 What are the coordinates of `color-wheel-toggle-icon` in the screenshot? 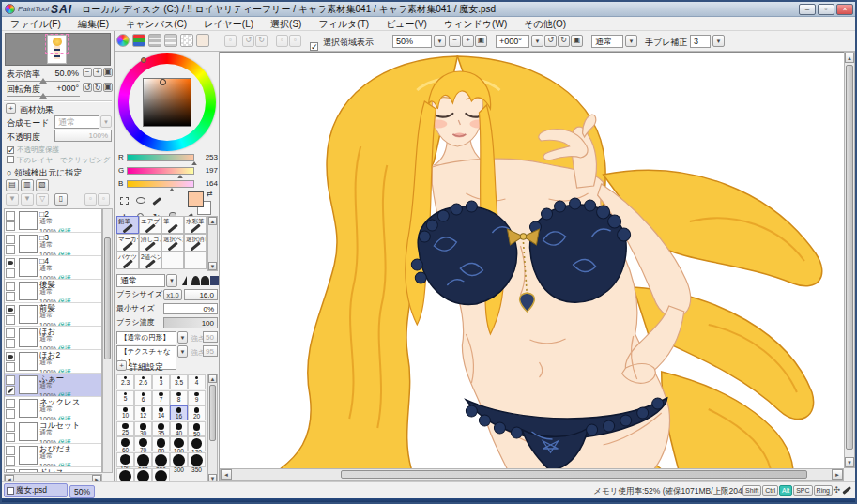 It's located at (123, 40).